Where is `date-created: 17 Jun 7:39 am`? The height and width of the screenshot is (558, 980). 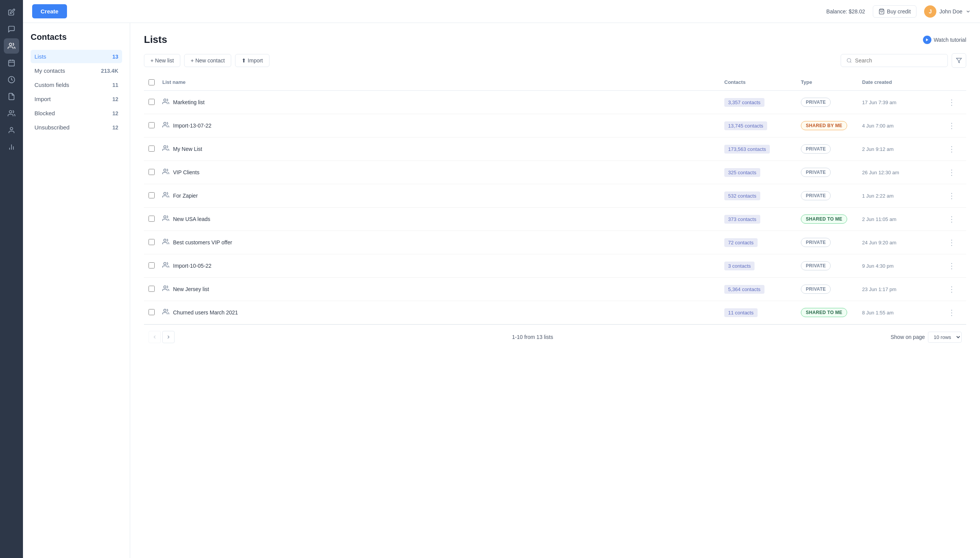
date-created: 17 Jun 7:39 am is located at coordinates (904, 103).